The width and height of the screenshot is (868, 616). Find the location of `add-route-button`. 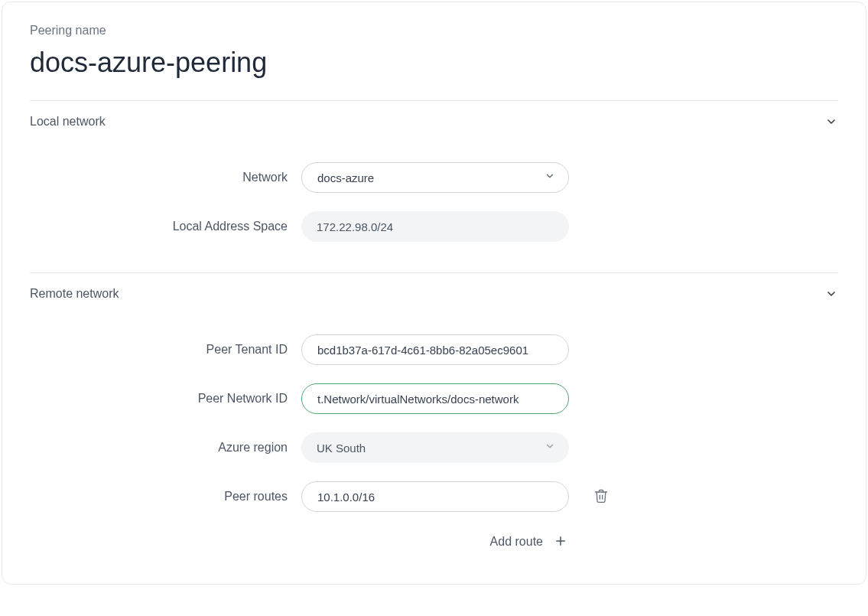

add-route-button is located at coordinates (561, 542).